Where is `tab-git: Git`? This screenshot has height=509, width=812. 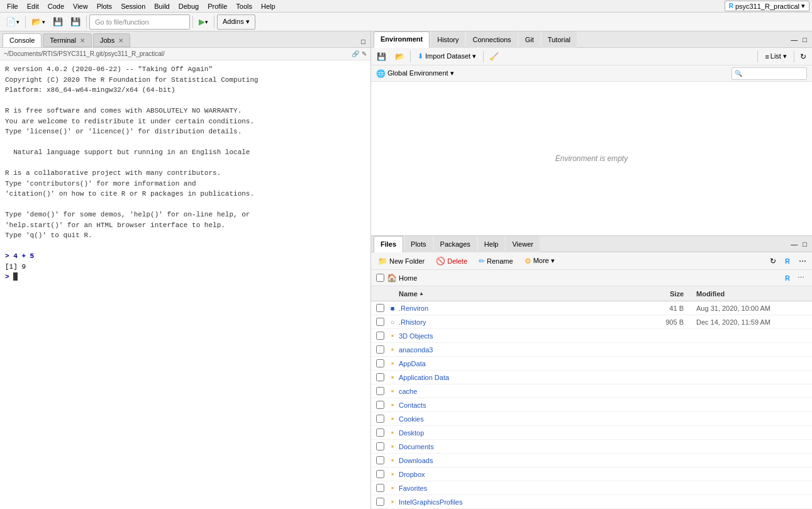 tab-git: Git is located at coordinates (530, 40).